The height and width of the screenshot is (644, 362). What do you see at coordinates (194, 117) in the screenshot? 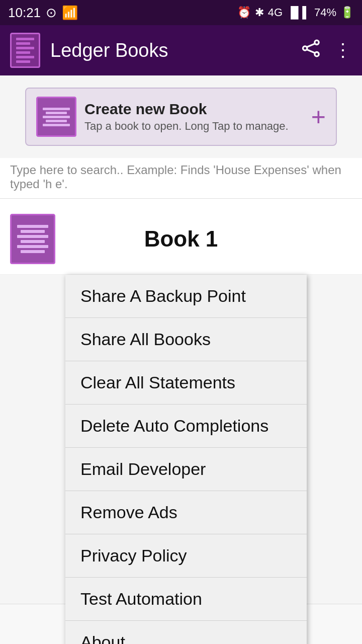
I see `create-book-text: Create new Book Tap a book to open. Long…` at bounding box center [194, 117].